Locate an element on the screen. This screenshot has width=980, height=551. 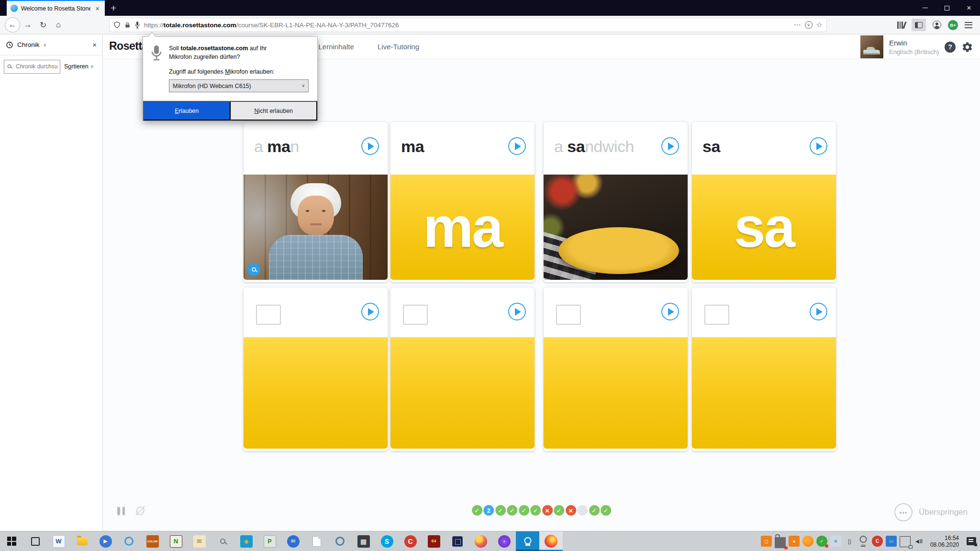
shiftn-app: N is located at coordinates (176, 541).